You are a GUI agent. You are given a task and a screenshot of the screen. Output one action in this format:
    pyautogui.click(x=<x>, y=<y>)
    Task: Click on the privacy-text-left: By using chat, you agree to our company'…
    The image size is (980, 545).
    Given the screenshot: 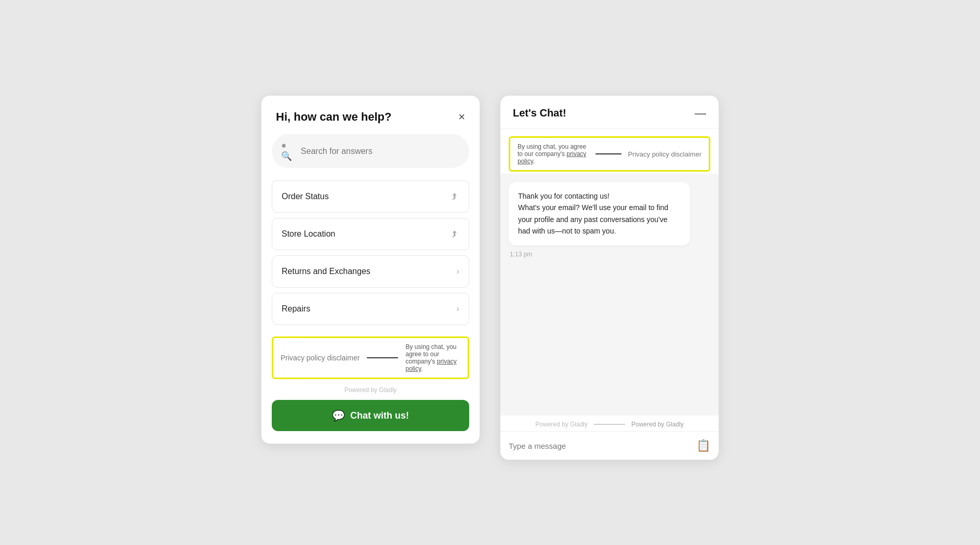 What is the action you would take?
    pyautogui.click(x=433, y=358)
    